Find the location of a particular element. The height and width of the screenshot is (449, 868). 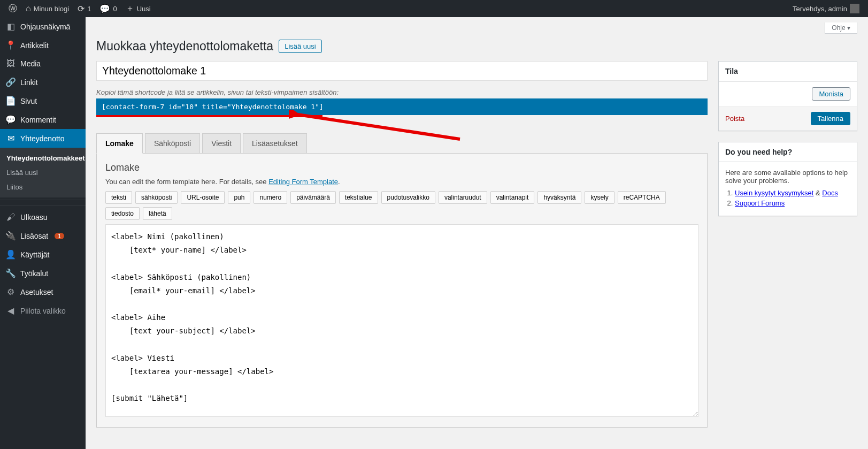

delete-link: Poista is located at coordinates (735, 119).